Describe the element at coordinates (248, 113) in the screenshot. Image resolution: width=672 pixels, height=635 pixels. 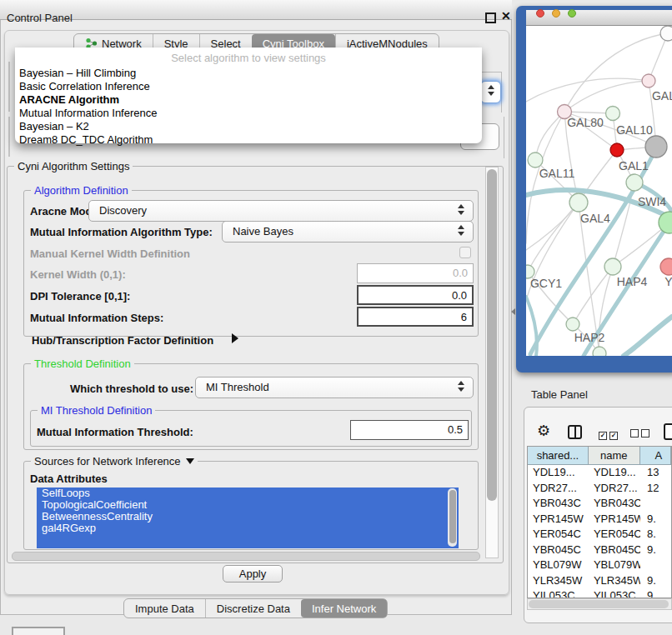
I see `algorithm-option: Mutual Information Inference` at that location.